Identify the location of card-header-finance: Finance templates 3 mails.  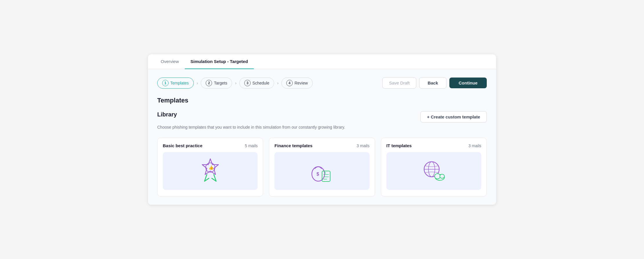
(322, 146).